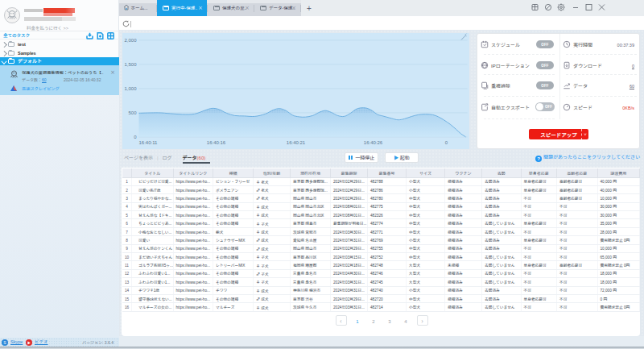  What do you see at coordinates (373, 143) in the screenshot?
I see `svg-text: 16:40:26` at bounding box center [373, 143].